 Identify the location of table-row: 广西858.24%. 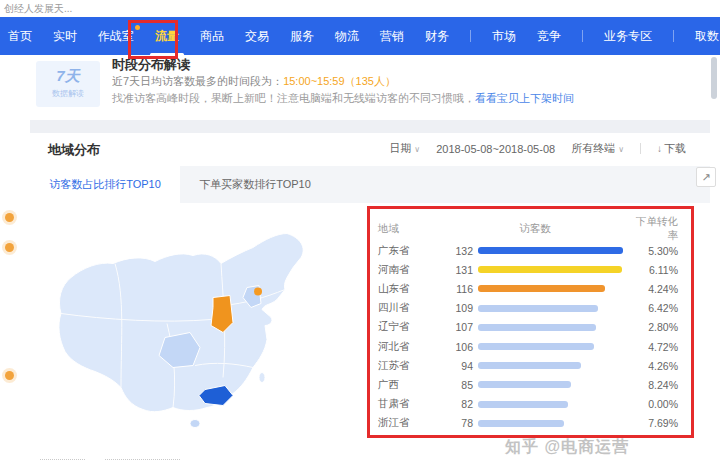
(528, 384).